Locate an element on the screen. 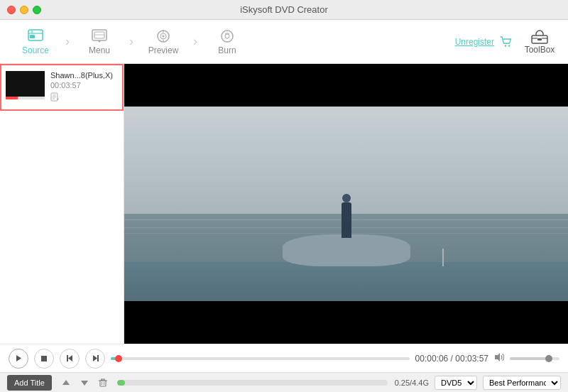 The height and width of the screenshot is (392, 568). tab-burn-label: Burn is located at coordinates (227, 50).